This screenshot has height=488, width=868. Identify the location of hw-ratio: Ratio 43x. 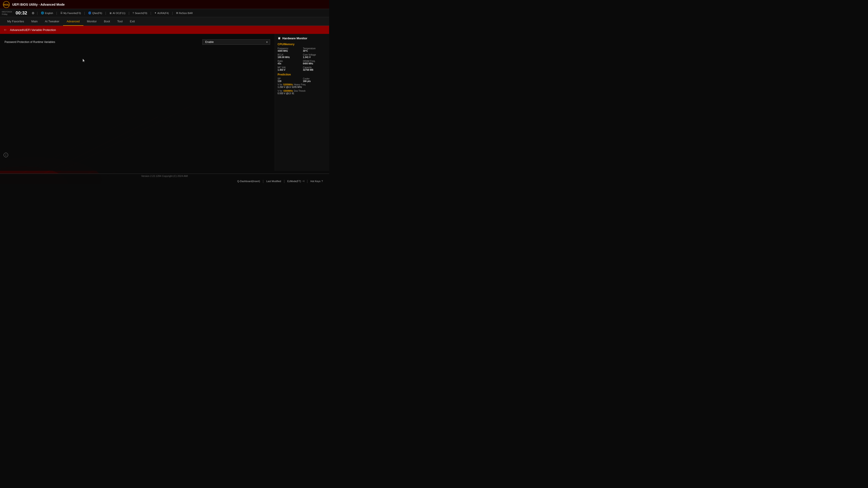
(289, 63).